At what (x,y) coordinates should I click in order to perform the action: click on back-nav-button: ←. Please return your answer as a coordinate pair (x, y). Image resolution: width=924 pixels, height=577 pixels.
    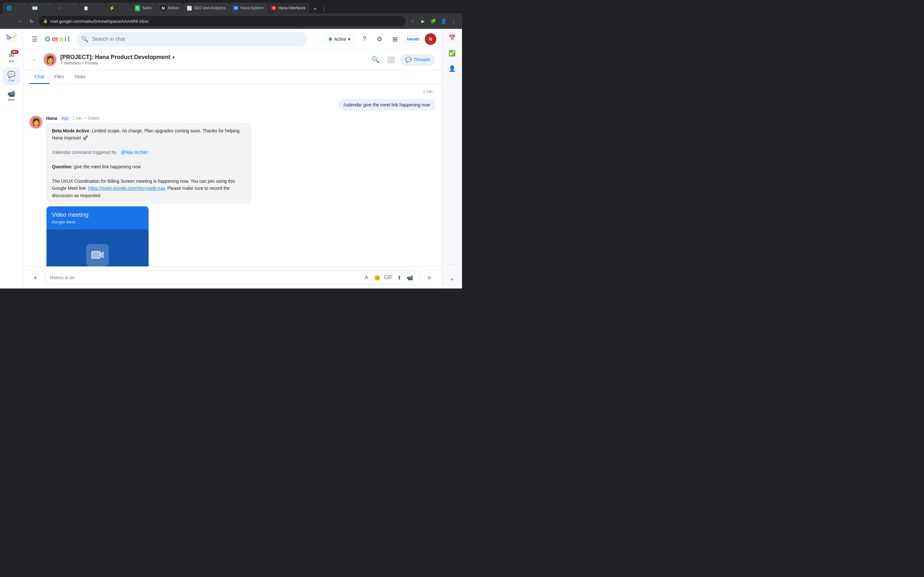
    Looking at the image, I should click on (8, 21).